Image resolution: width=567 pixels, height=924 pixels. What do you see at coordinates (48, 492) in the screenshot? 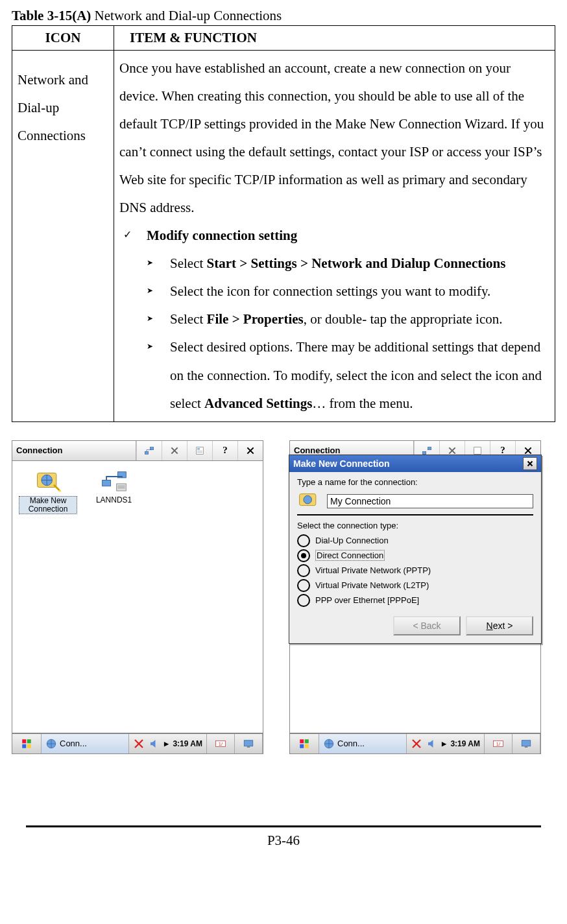
I see `make-new-connection-item: Make New Connection` at bounding box center [48, 492].